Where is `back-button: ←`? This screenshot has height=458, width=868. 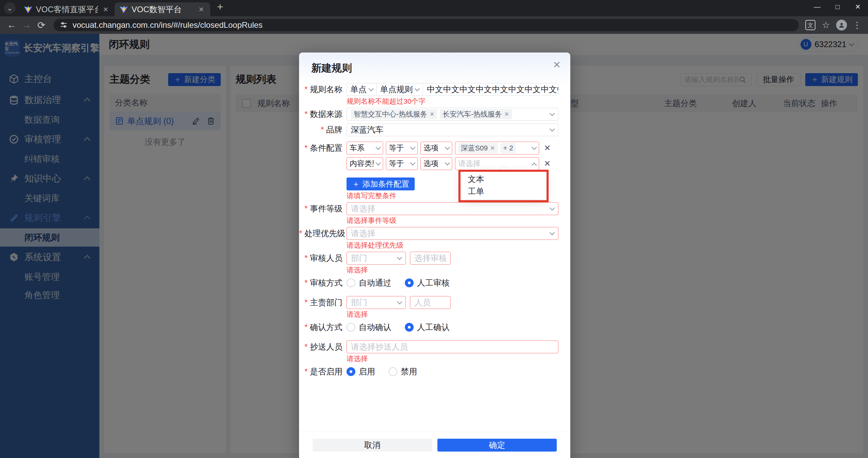
back-button: ← is located at coordinates (12, 25).